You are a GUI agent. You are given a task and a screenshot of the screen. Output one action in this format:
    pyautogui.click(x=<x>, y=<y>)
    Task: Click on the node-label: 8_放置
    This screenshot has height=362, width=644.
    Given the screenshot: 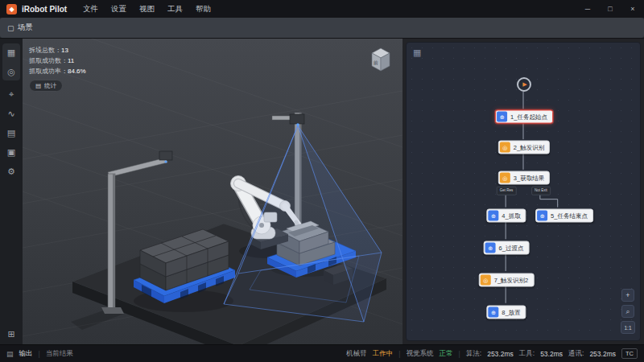 What is the action you would take?
    pyautogui.click(x=510, y=312)
    